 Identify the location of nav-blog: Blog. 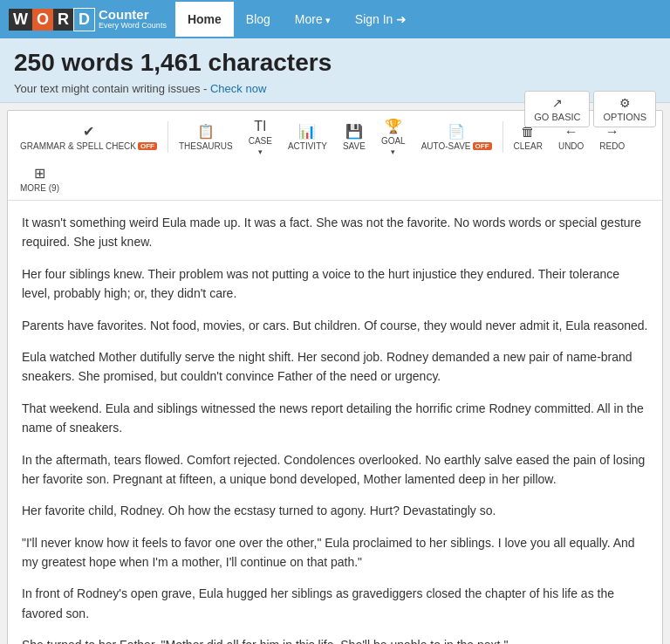
(258, 19).